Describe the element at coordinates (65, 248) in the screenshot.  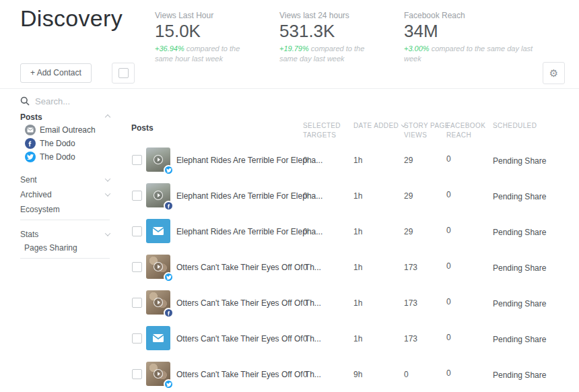
I see `sidebar-link-pages-sharing: Pages Sharing` at that location.